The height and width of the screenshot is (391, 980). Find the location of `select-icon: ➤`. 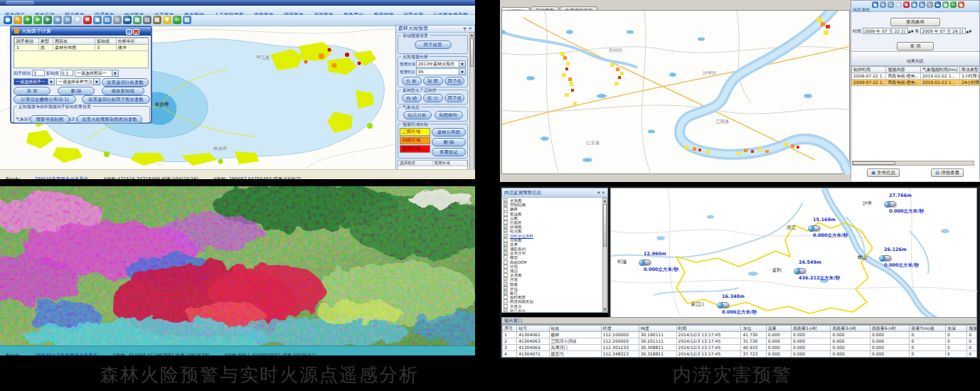

select-icon: ➤ is located at coordinates (38, 20).